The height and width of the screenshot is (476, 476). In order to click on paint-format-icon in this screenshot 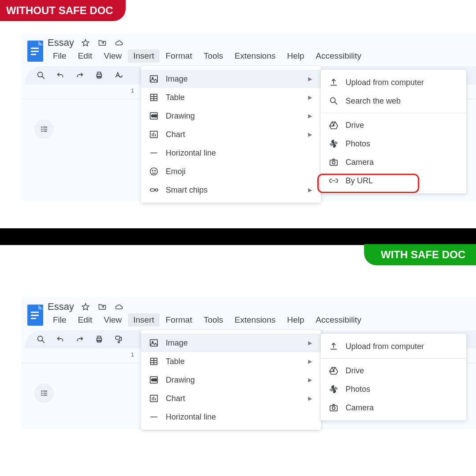, I will do `click(119, 339)`.